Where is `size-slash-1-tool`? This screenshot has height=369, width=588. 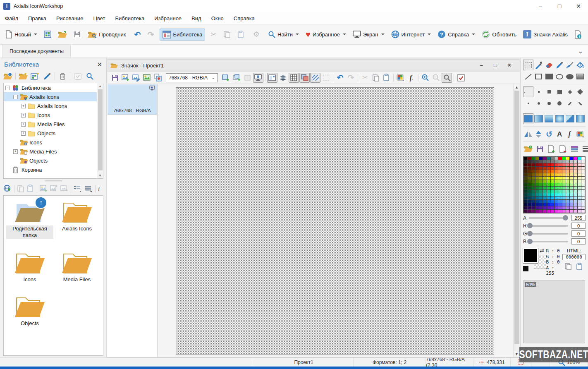
size-slash-1-tool is located at coordinates (570, 103).